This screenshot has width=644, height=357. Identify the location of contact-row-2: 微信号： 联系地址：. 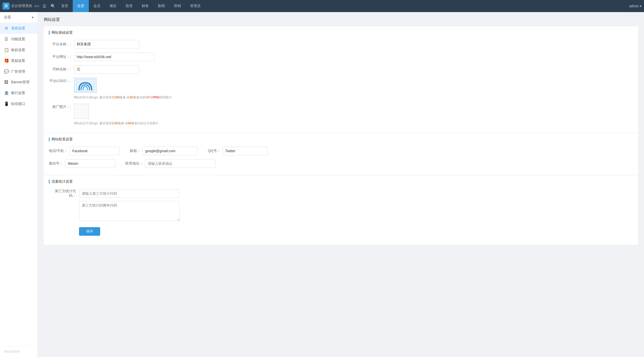
(341, 164).